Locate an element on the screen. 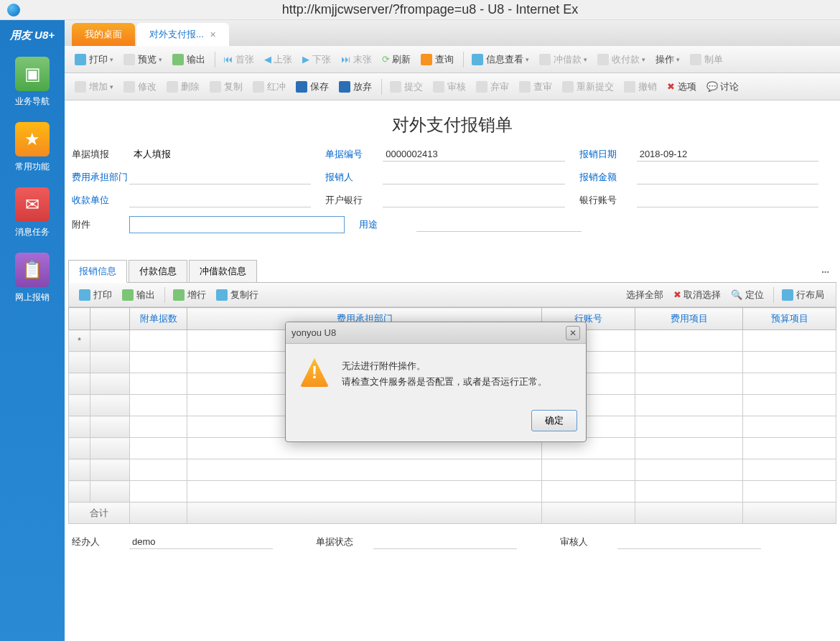  row-indicator: * is located at coordinates (80, 341).